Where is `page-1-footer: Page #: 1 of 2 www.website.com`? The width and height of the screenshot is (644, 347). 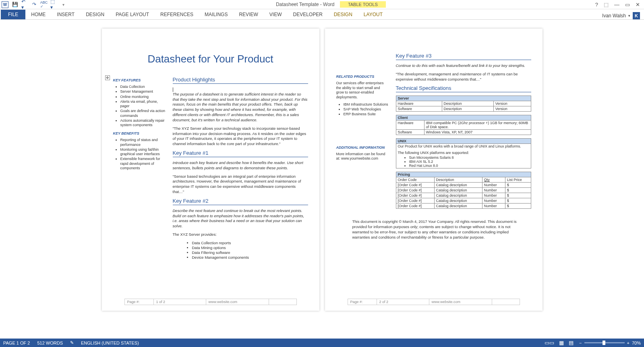 page-1-footer: Page #: 1 of 2 www.website.com is located at coordinates (211, 302).